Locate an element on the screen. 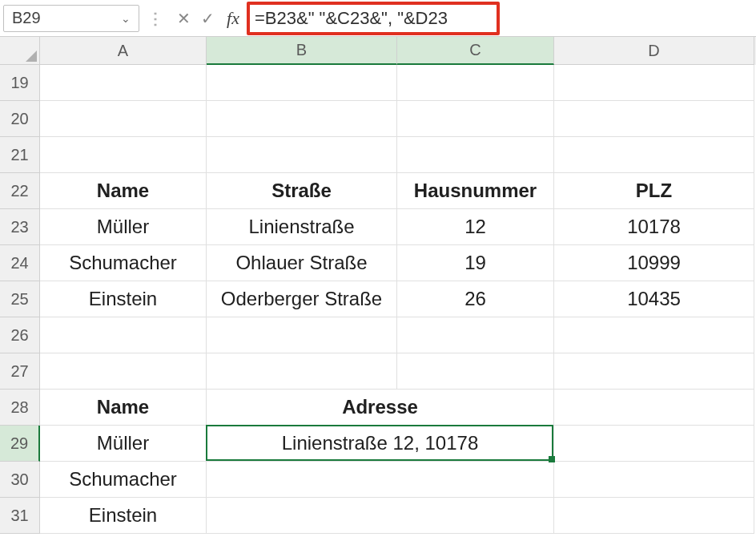 The image size is (756, 537). row-header: 31 is located at coordinates (20, 516).